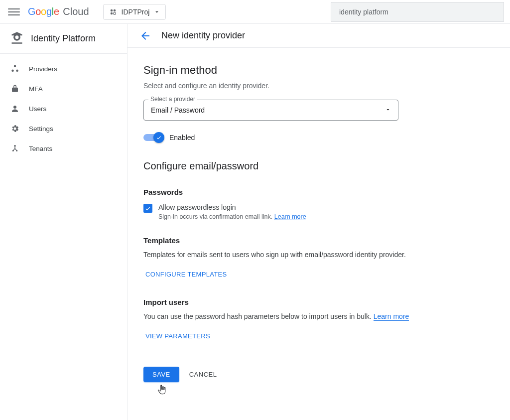 This screenshot has height=420, width=510. What do you see at coordinates (153, 138) in the screenshot?
I see `enabled-toggle` at bounding box center [153, 138].